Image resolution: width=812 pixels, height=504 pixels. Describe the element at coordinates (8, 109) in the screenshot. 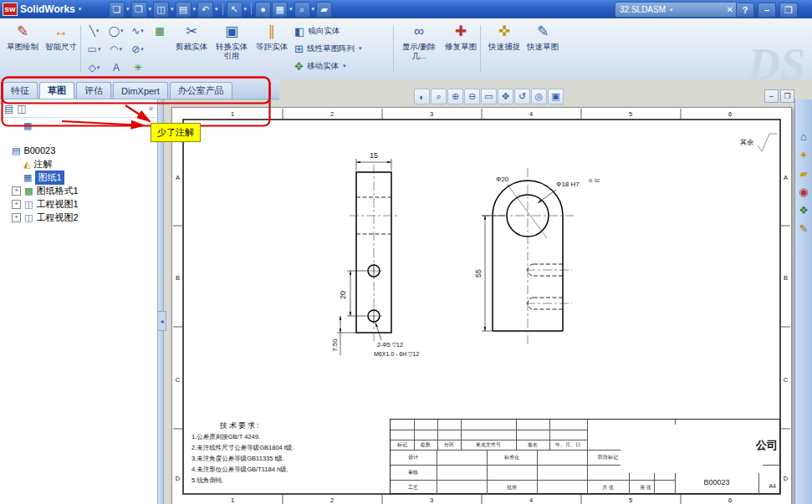

I see `feature-tree-tab-icon: ▤` at that location.